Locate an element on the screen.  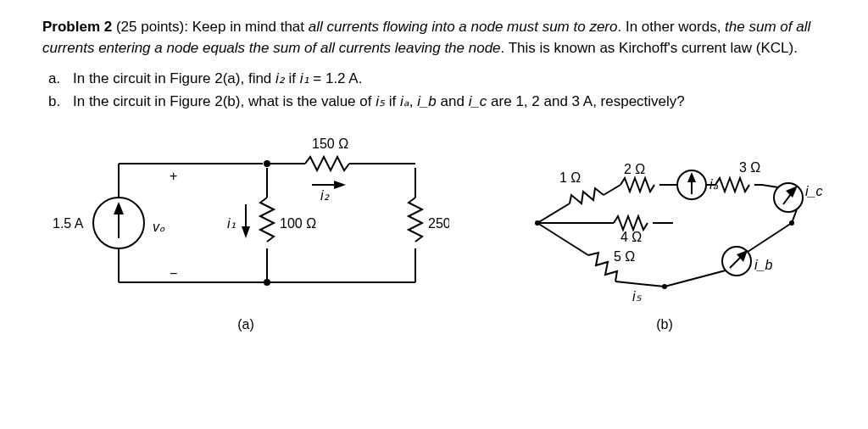
part-b-mid: if is located at coordinates (392, 102).